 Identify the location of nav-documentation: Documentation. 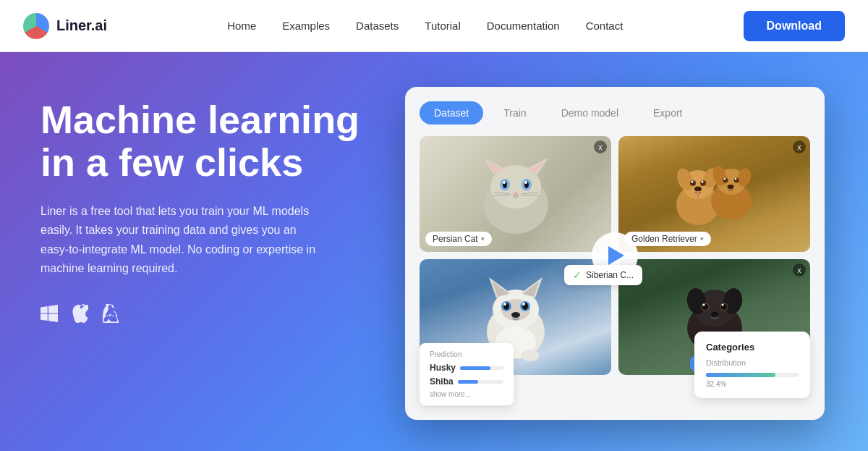
(524, 26).